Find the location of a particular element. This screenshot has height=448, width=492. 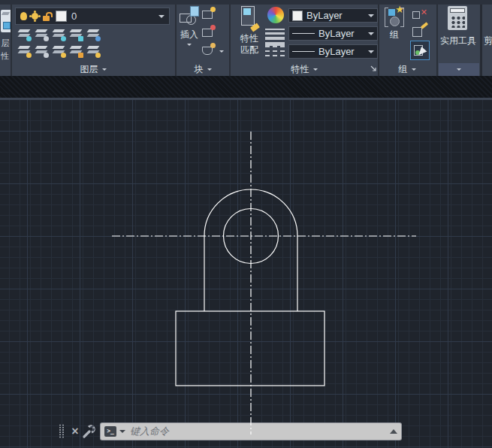

utilities-button-label: 实用工具 is located at coordinates (458, 41).